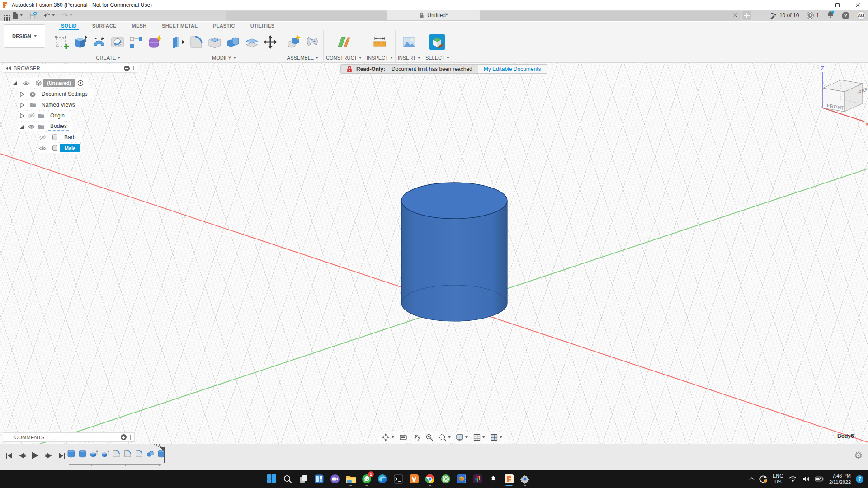  Describe the element at coordinates (830, 15) in the screenshot. I see `notifications-button` at that location.